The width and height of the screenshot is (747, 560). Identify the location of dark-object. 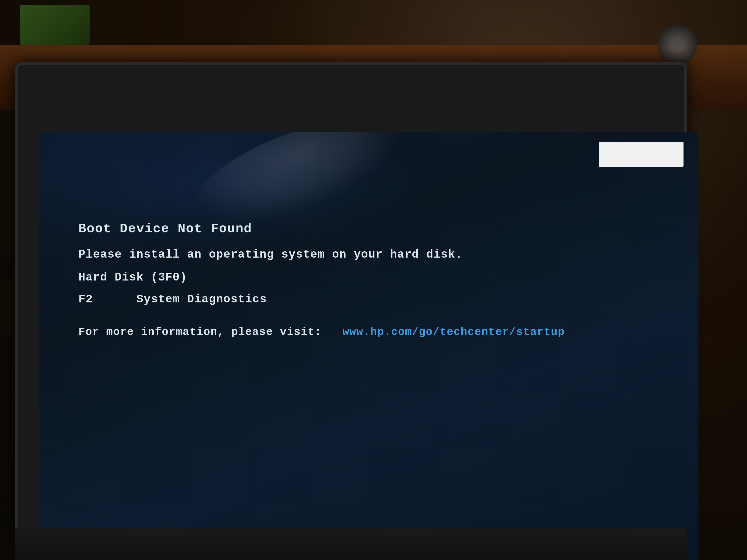
(677, 45).